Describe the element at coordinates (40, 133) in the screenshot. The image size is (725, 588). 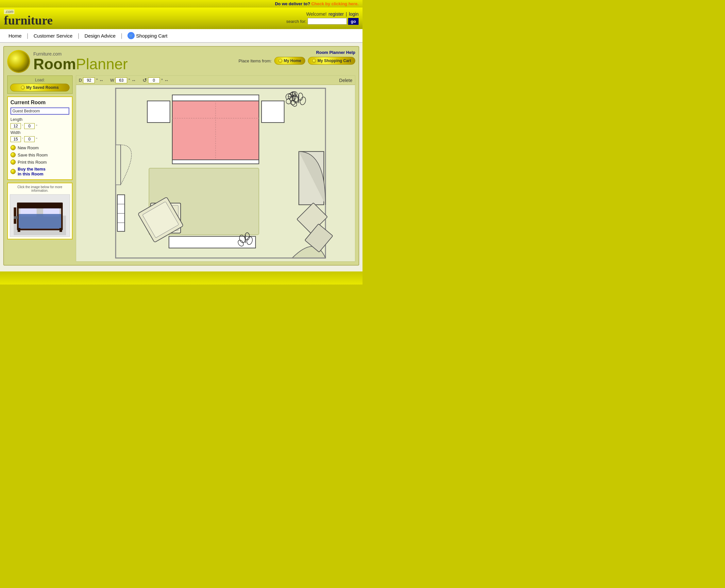
I see `width-row: Width` at that location.